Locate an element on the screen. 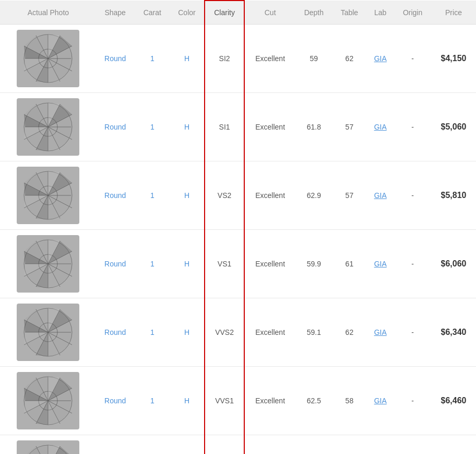 Image resolution: width=476 pixels, height=454 pixels. table-cell: 58 is located at coordinates (350, 401).